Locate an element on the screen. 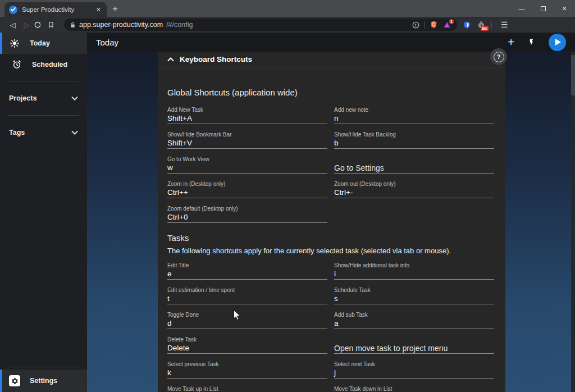 This screenshot has width=575, height=392. tab-close-icon: ✕ is located at coordinates (99, 10).